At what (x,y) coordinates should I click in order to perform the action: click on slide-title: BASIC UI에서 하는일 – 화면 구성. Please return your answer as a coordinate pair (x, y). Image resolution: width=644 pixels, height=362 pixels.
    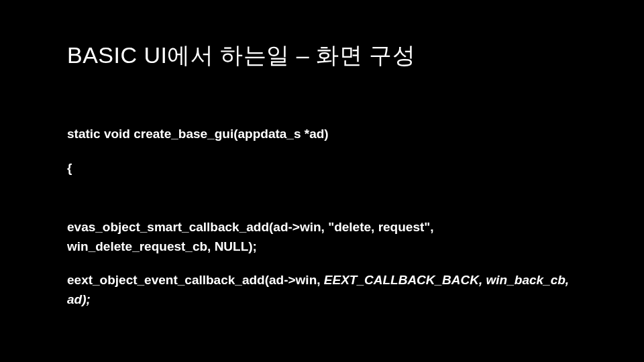
    Looking at the image, I should click on (322, 56).